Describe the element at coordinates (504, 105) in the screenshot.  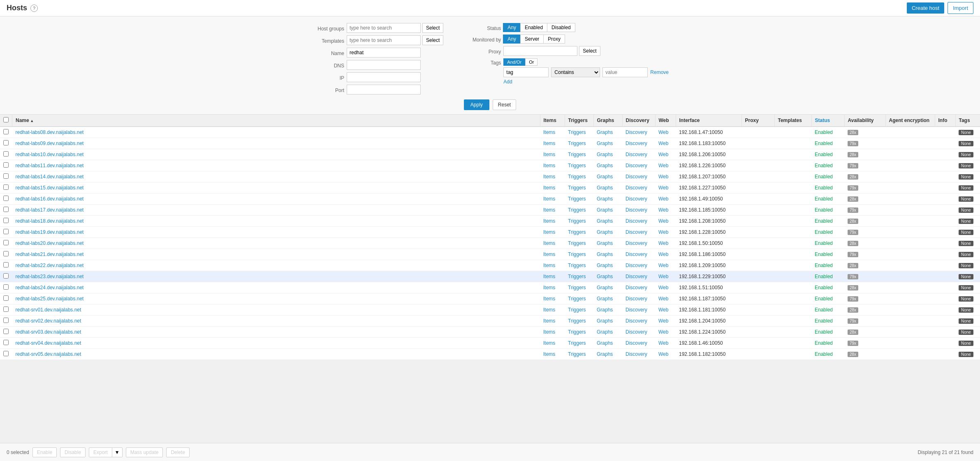
I see `reset-button: Reset` at that location.